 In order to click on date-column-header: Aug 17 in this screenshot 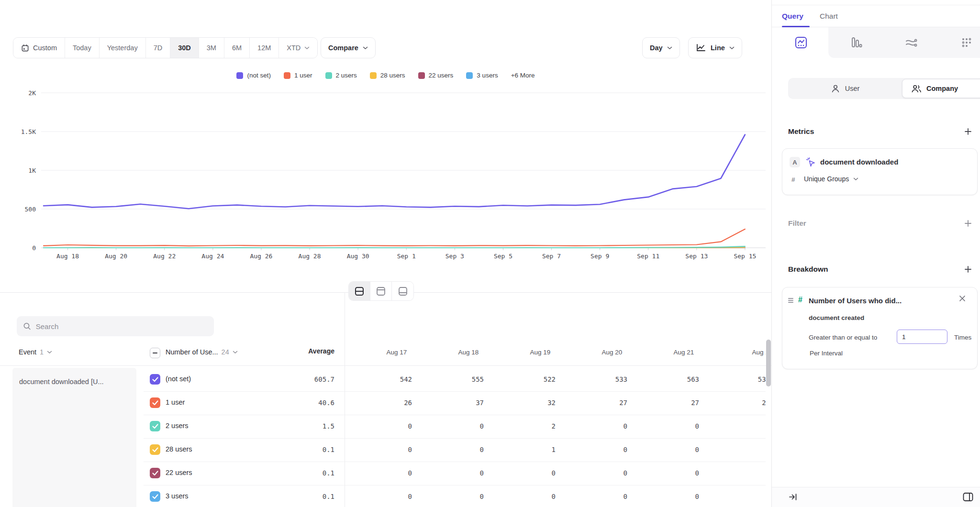, I will do `click(397, 352)`.